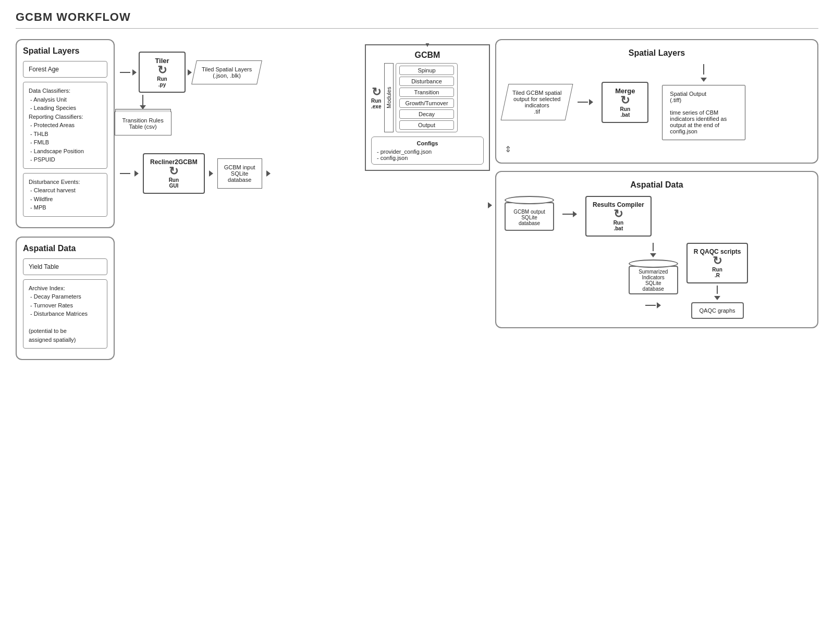  What do you see at coordinates (426, 125) in the screenshot?
I see `module-output: Output` at bounding box center [426, 125].